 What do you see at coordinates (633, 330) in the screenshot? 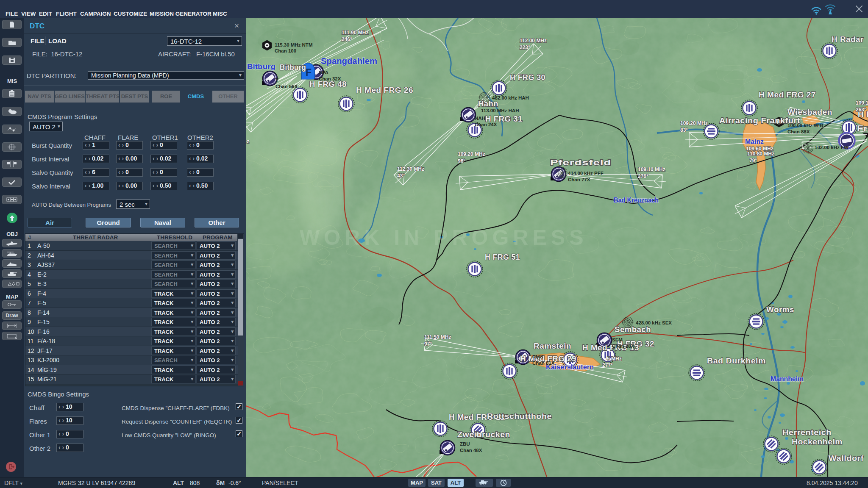
I see `svg-text: Sembach` at bounding box center [633, 330].